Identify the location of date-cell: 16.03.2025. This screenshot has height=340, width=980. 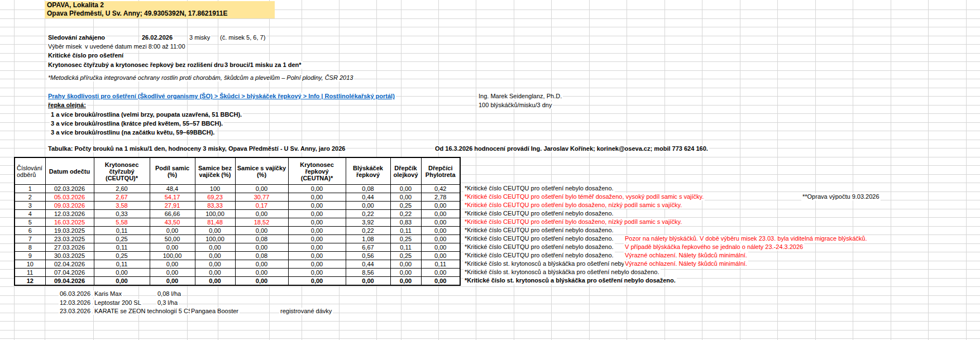
(69, 222).